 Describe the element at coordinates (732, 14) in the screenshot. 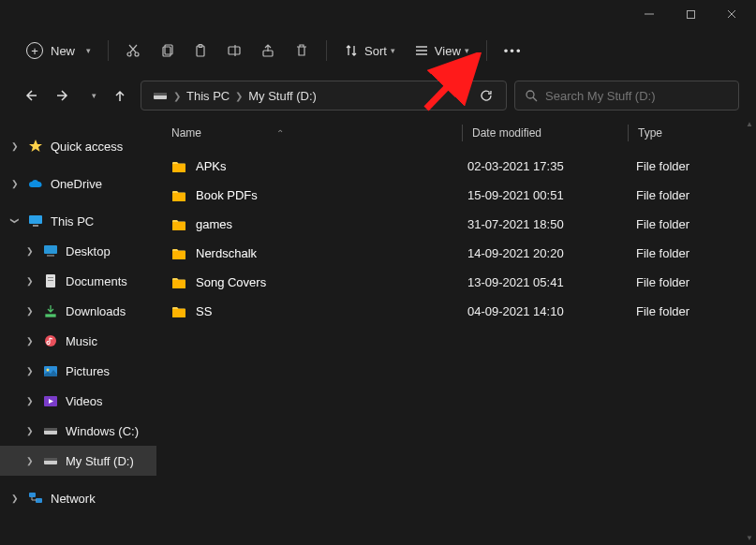

I see `close-button` at that location.